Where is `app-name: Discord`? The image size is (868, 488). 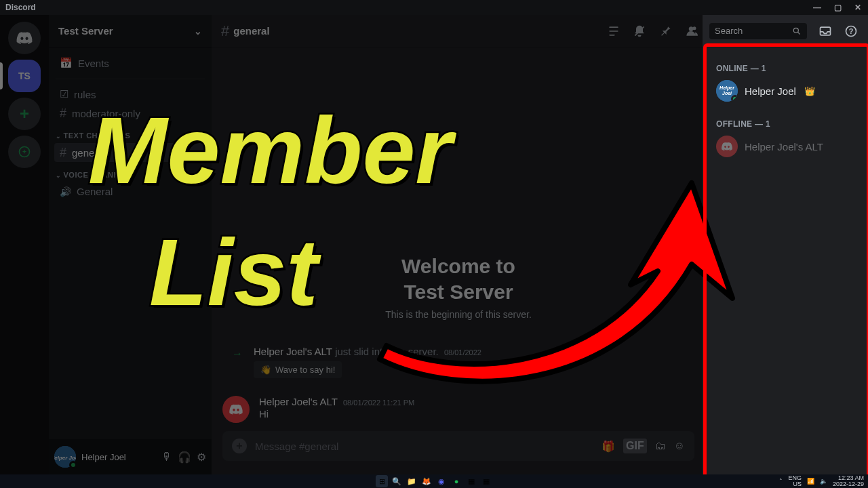 app-name: Discord is located at coordinates (20, 7).